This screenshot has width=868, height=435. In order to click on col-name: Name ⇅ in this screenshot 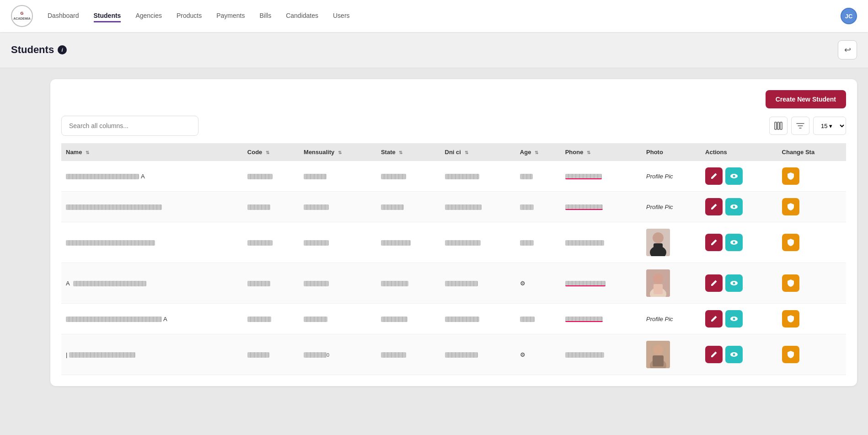, I will do `click(152, 152)`.